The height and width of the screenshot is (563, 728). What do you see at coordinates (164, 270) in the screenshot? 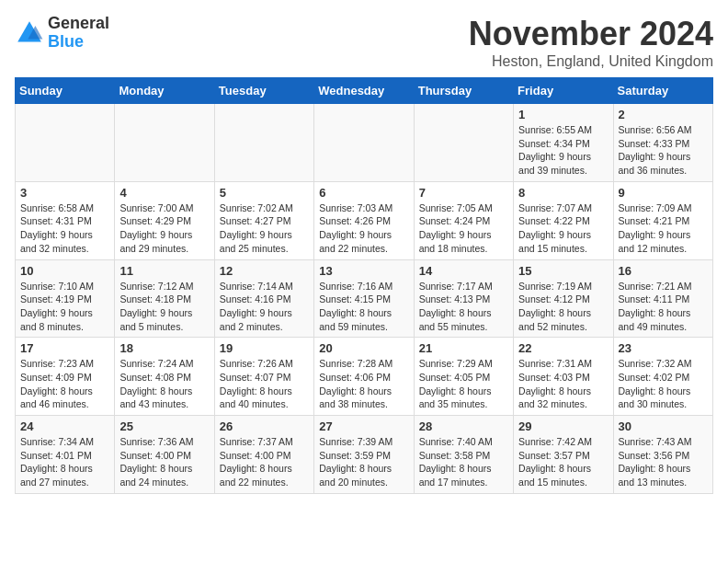
I see `day-number: 11` at bounding box center [164, 270].